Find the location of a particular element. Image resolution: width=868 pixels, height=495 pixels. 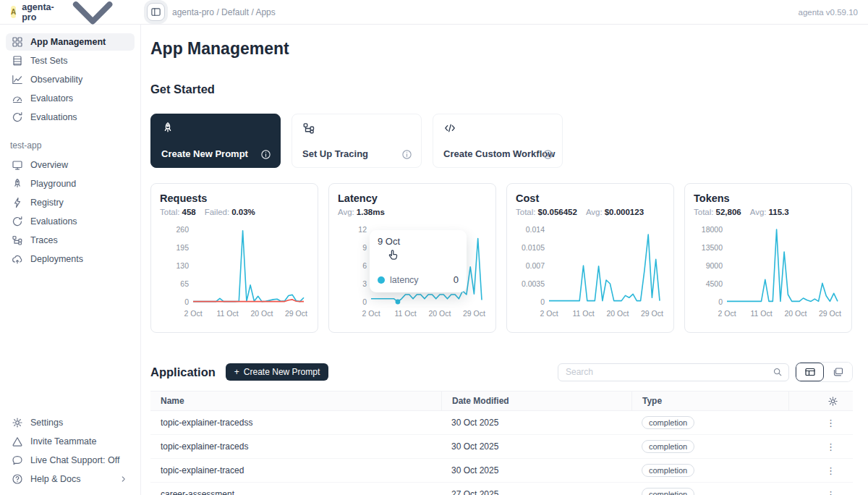

cursor-icon is located at coordinates (393, 255).